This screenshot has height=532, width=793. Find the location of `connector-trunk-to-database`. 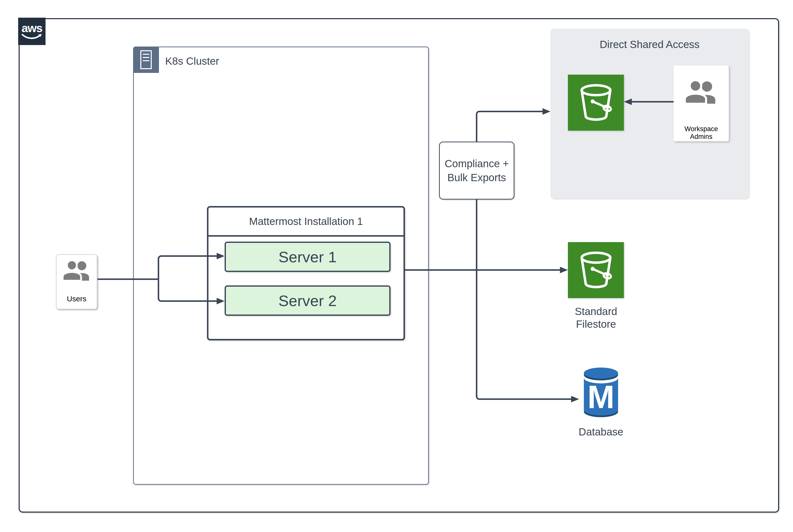

connector-trunk-to-database is located at coordinates (524, 335).